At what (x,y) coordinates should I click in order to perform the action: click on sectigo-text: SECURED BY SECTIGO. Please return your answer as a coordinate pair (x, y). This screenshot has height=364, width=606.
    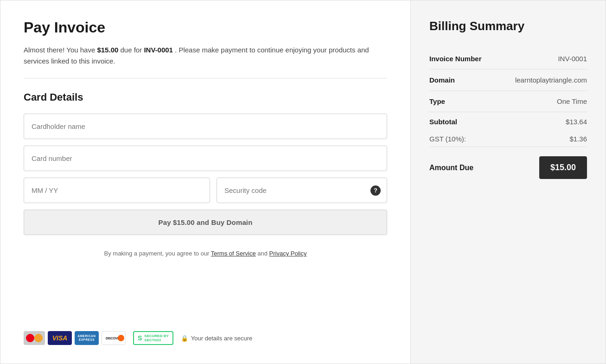
    Looking at the image, I should click on (156, 338).